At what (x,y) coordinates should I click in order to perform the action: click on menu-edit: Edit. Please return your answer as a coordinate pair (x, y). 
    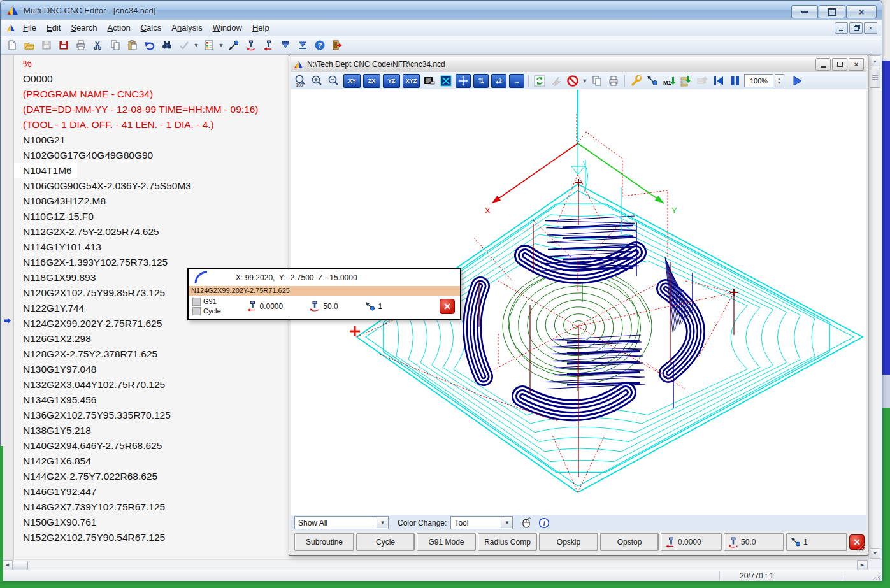
    Looking at the image, I should click on (54, 28).